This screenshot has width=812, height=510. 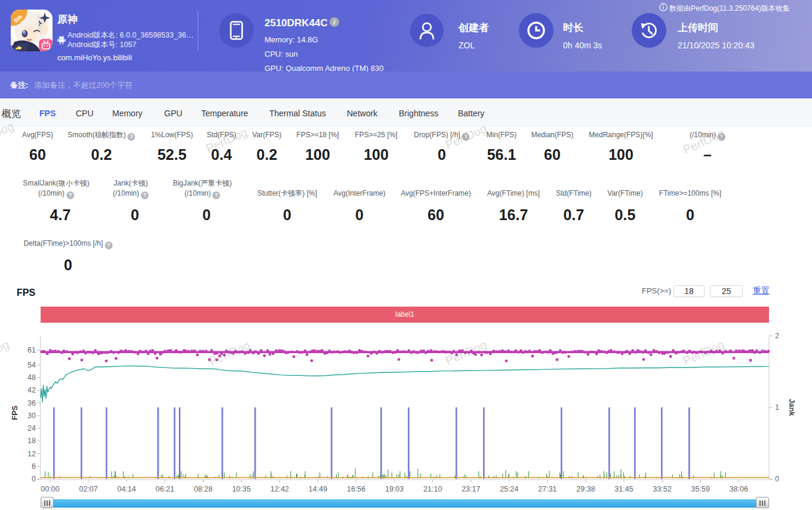 What do you see at coordinates (432, 489) in the screenshot?
I see `svg-text: 21:10` at bounding box center [432, 489].